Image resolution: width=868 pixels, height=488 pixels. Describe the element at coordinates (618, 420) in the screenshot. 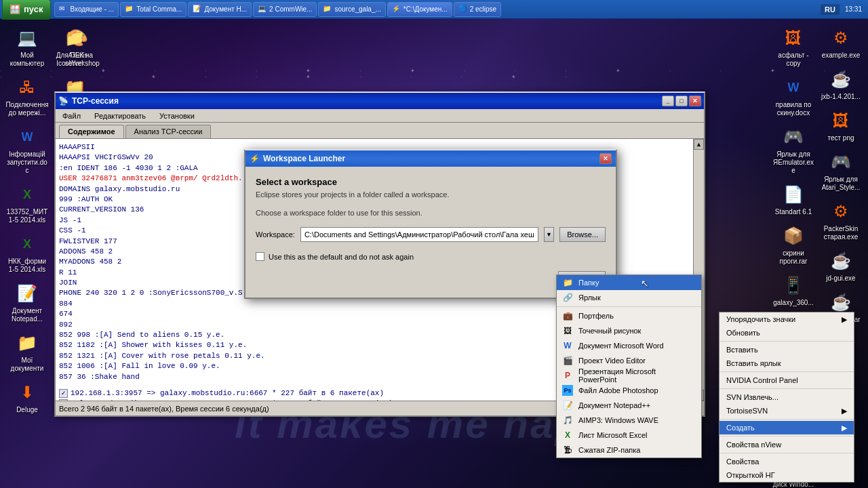

I see `ctx-aimp-label: AIMP3: Windows WAVE` at that location.